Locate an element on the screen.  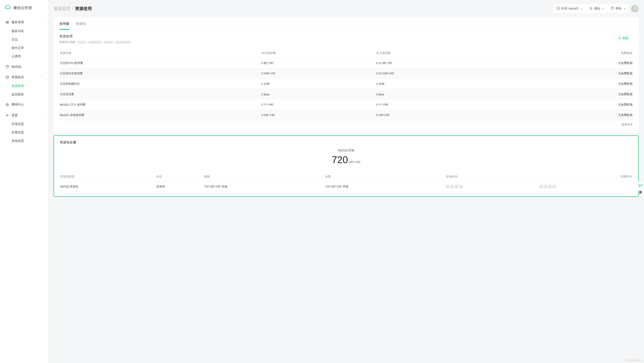
tab: 使用量 is located at coordinates (64, 25).